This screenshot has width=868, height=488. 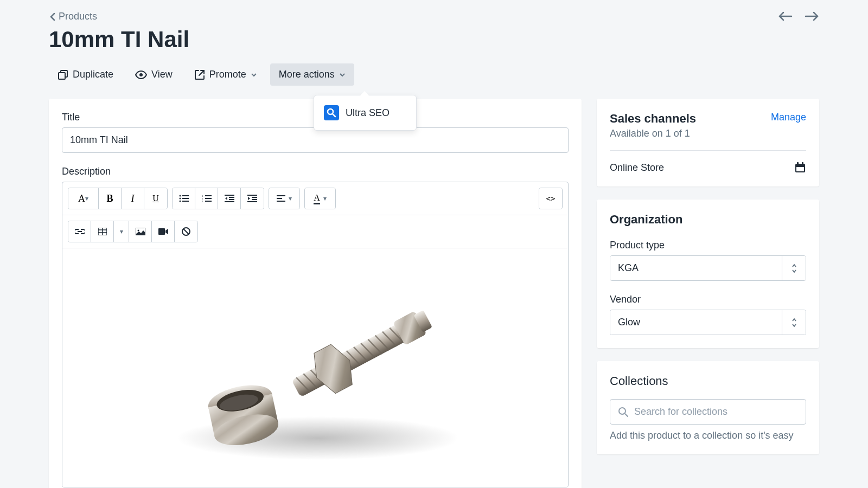 I want to click on align-button: ▾, so click(x=284, y=198).